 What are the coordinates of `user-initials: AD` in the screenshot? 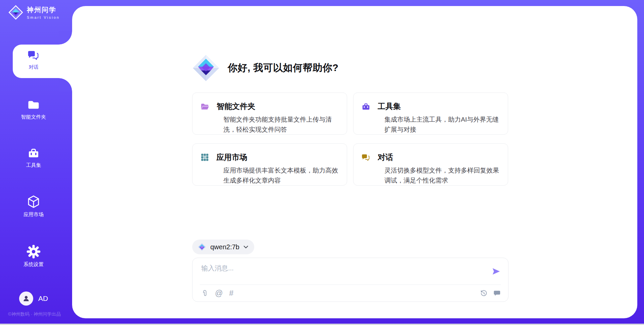 It's located at (43, 299).